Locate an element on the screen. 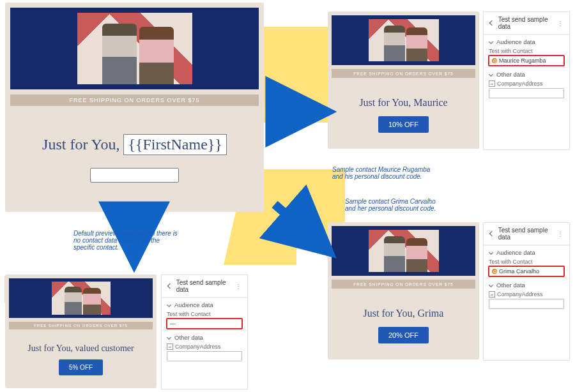  contact-field: Grima Carvalho is located at coordinates (526, 271).